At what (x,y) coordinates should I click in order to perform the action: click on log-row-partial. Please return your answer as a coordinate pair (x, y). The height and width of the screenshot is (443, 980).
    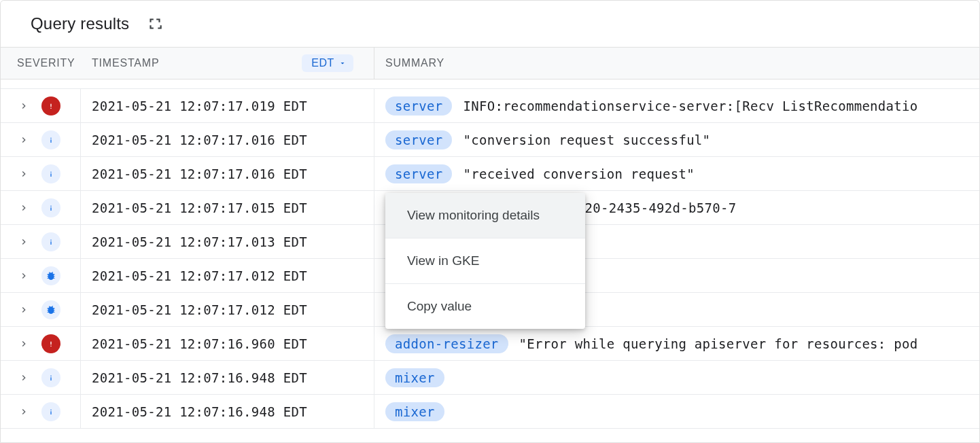
    Looking at the image, I should click on (490, 84).